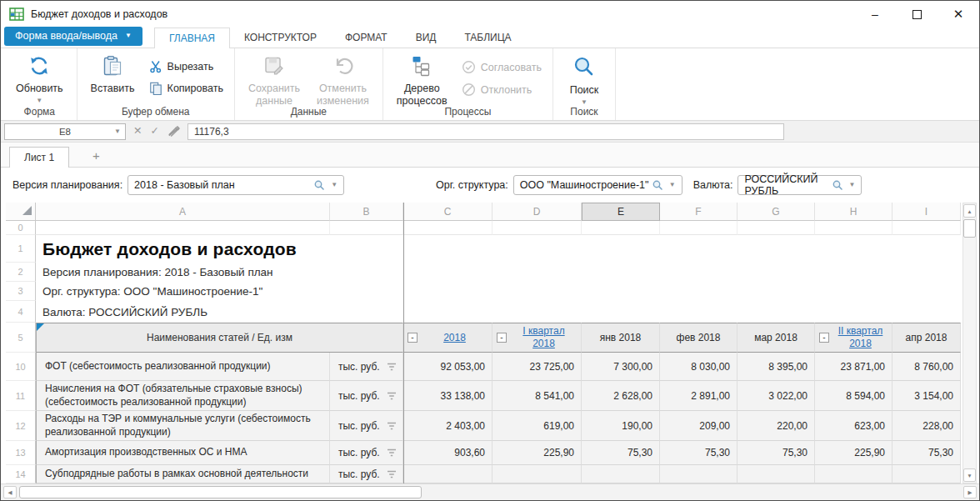 This screenshot has width=980, height=501. I want to click on formula-input: 11176,3, so click(486, 132).